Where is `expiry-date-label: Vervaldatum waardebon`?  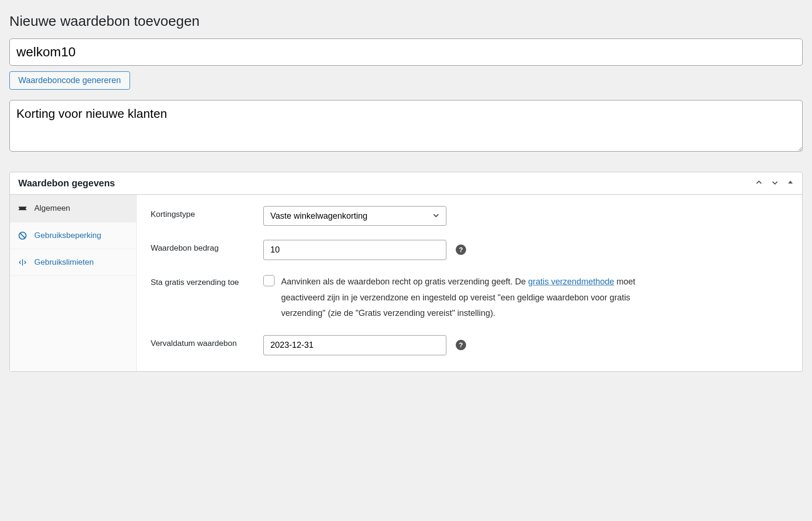
expiry-date-label: Vervaldatum waardebon is located at coordinates (207, 342).